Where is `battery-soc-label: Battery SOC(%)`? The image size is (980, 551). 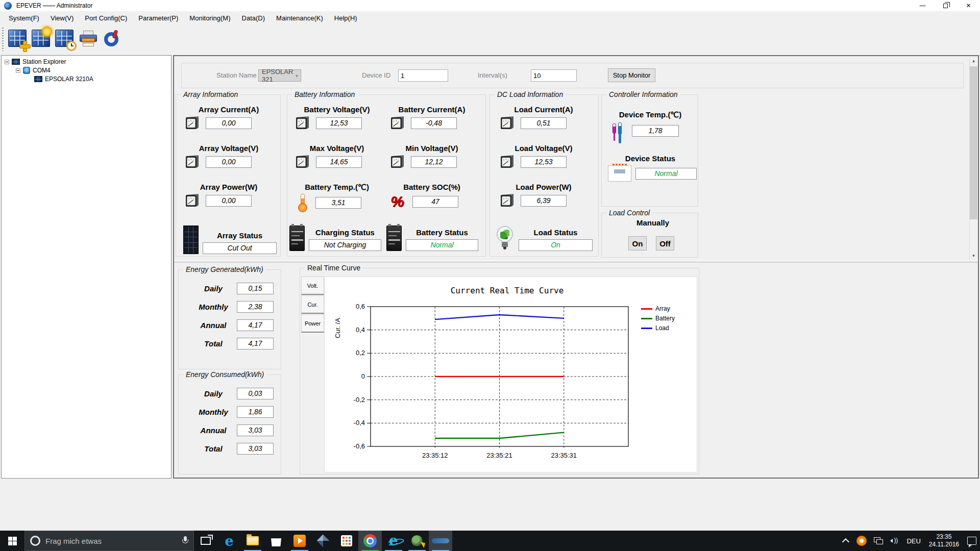
battery-soc-label: Battery SOC(%) is located at coordinates (432, 187).